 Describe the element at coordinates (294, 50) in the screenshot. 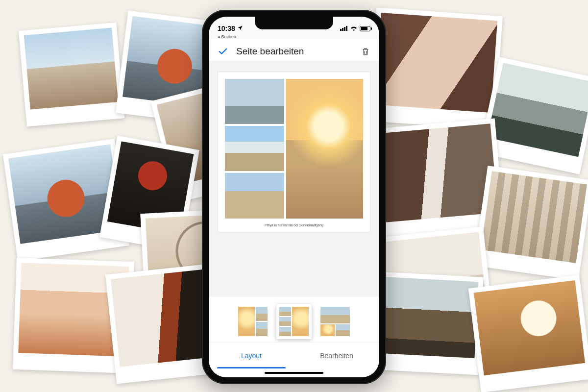

I see `app-header: Seite bearbeiten` at that location.